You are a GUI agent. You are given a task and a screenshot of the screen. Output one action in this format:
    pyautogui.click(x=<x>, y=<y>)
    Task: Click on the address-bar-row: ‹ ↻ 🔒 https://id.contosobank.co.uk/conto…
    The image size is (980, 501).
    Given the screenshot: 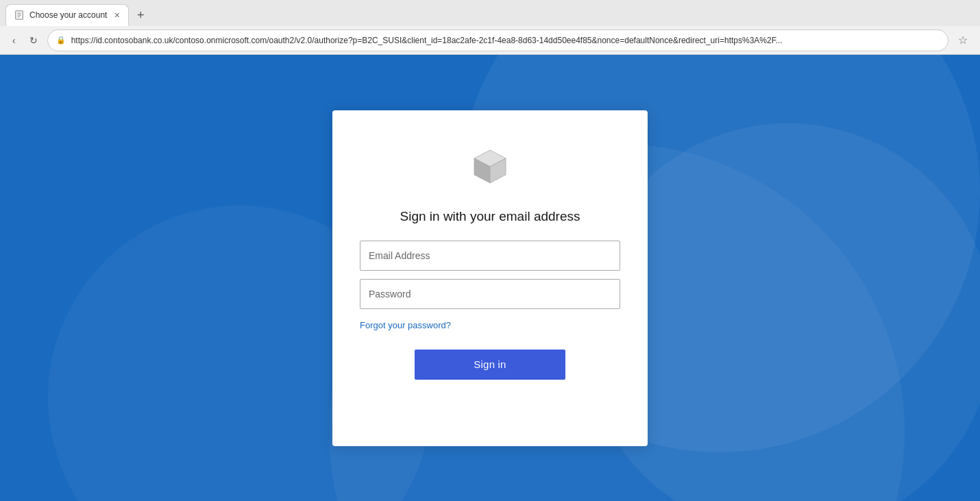 What is the action you would take?
    pyautogui.click(x=490, y=40)
    